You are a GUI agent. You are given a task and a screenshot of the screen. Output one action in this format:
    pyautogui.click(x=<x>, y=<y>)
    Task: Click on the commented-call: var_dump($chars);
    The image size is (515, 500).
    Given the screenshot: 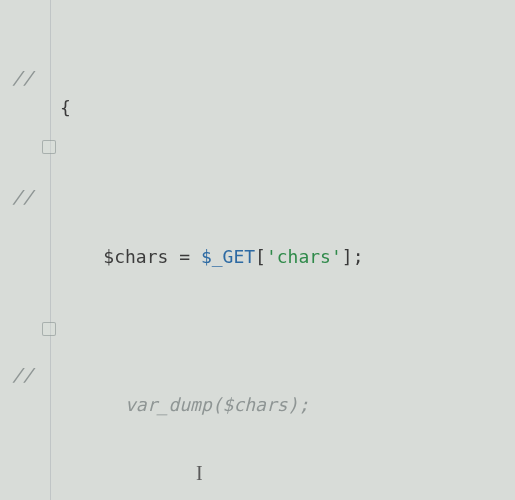 What is the action you would take?
    pyautogui.click(x=217, y=404)
    